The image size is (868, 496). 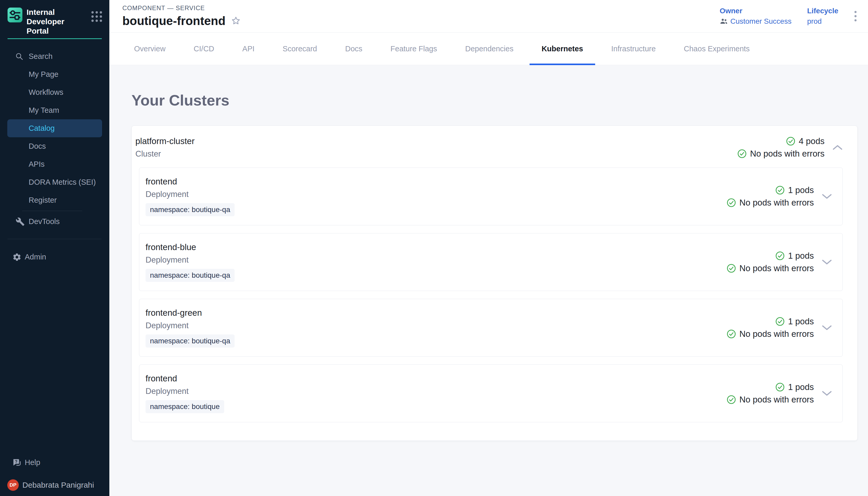 I want to click on tab-label: Kubernetes, so click(x=562, y=49).